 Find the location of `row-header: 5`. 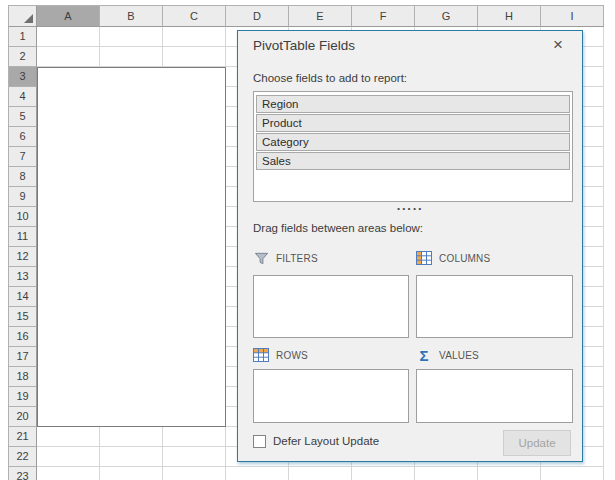

row-header: 5 is located at coordinates (22, 117).